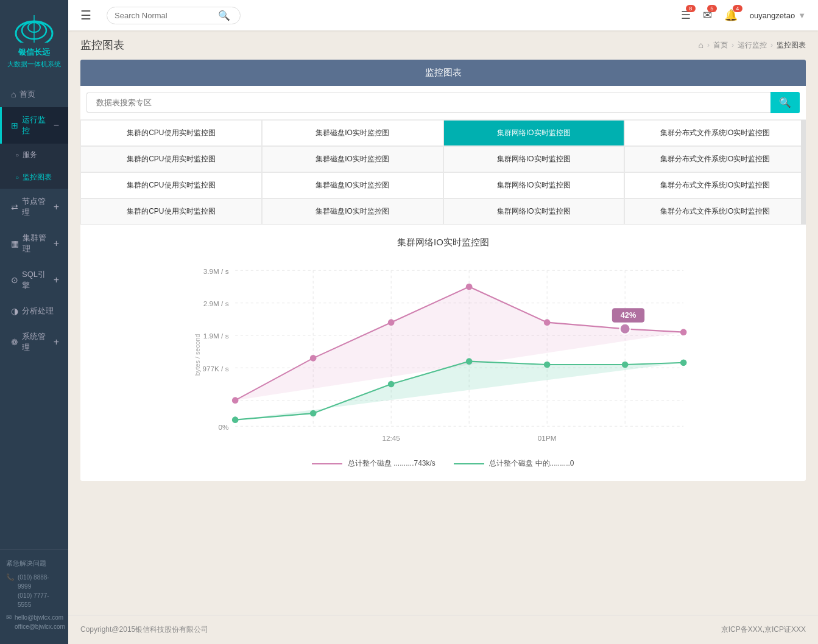  What do you see at coordinates (514, 464) in the screenshot?
I see `legend-item-green: 总计整个磁盘 中的..........0` at bounding box center [514, 464].